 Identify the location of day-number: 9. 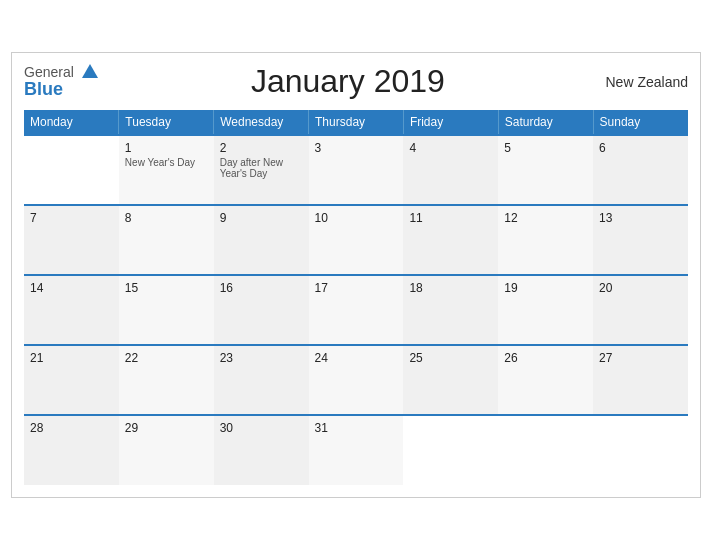
(262, 218).